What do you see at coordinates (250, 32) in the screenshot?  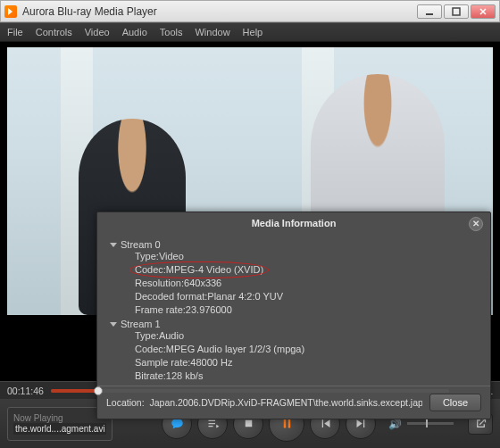 I see `menu-bar: File Controls Video Audio Tools Window H…` at bounding box center [250, 32].